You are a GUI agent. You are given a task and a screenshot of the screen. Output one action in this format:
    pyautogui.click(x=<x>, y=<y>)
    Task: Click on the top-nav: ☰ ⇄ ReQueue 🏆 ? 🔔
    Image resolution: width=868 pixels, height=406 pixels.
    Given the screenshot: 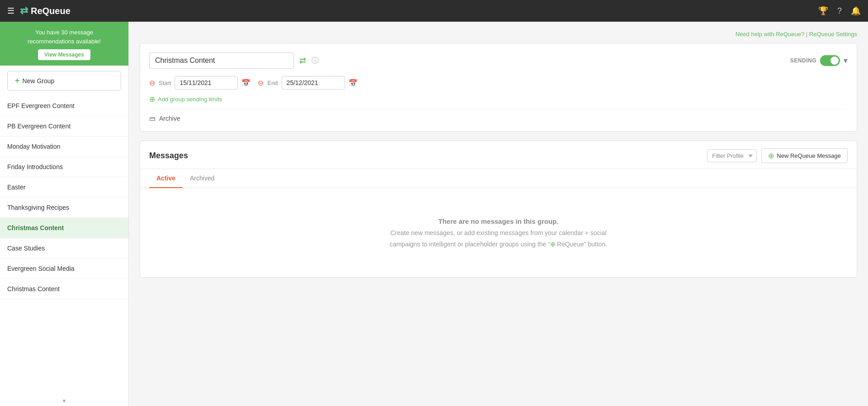 What is the action you would take?
    pyautogui.click(x=434, y=11)
    